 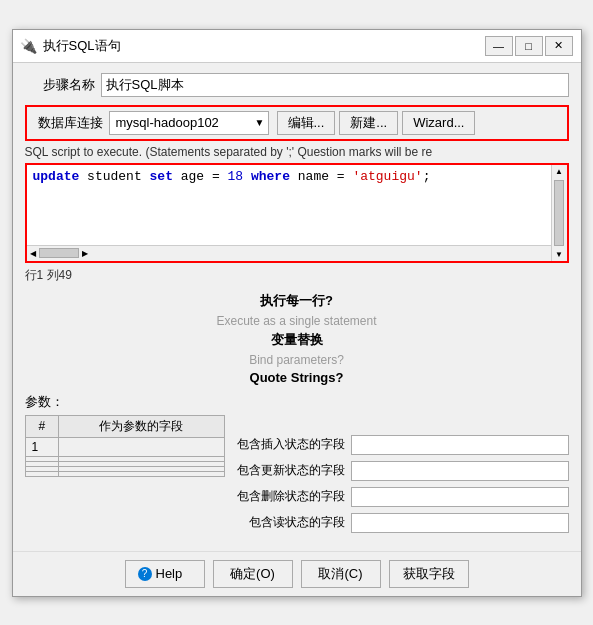 I want to click on update-field-label: 包含更新状态的字段, so click(x=290, y=470).